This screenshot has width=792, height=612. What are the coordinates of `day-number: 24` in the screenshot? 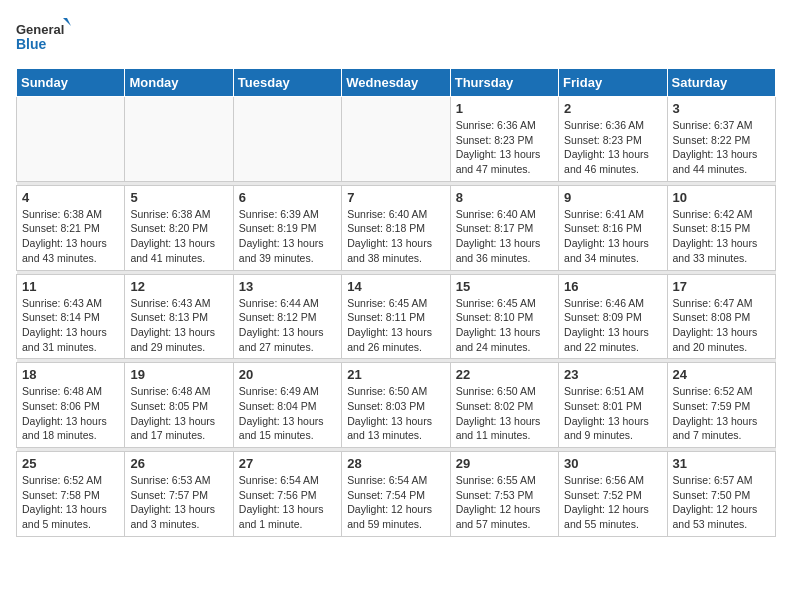 It's located at (722, 374).